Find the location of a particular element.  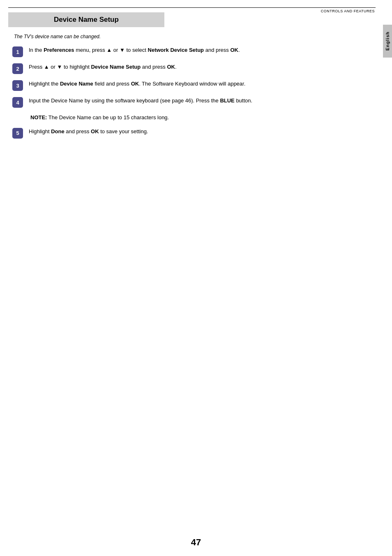

step-3: 3Highlight the Device Name field and pre… is located at coordinates (194, 86).